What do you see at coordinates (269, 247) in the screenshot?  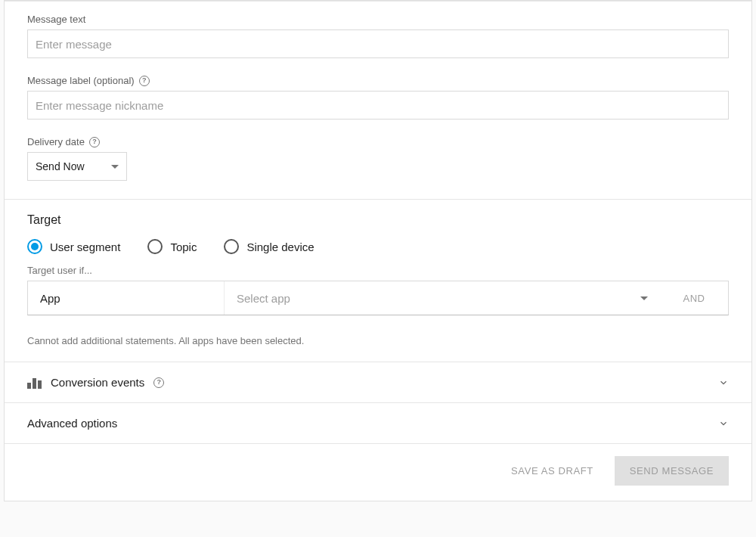 I see `radio-single-device: Single device` at bounding box center [269, 247].